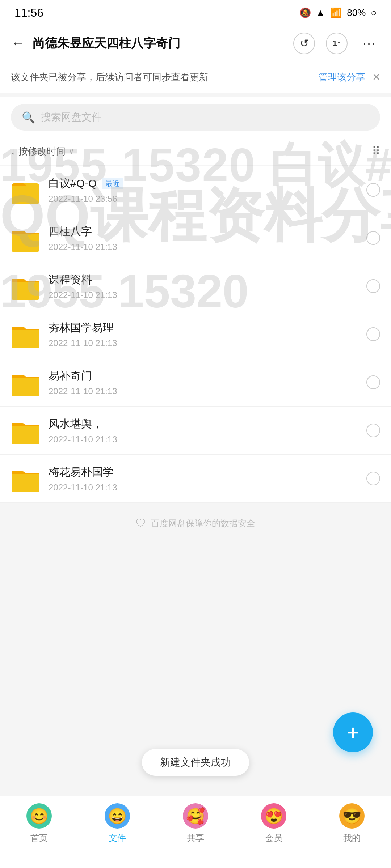 This screenshot has height=868, width=391. What do you see at coordinates (207, 424) in the screenshot?
I see `file-name: 风水堪舆，` at bounding box center [207, 424].